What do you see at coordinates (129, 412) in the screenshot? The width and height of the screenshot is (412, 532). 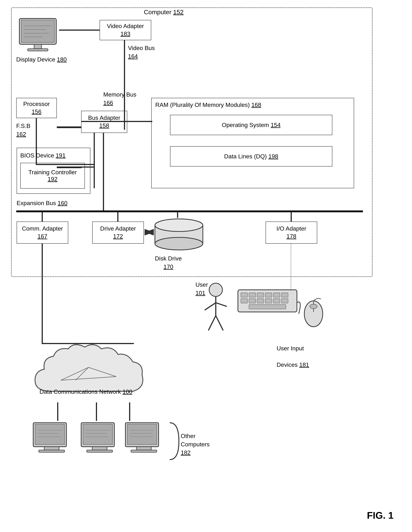 I see `cloud-to-comp3` at bounding box center [129, 412].